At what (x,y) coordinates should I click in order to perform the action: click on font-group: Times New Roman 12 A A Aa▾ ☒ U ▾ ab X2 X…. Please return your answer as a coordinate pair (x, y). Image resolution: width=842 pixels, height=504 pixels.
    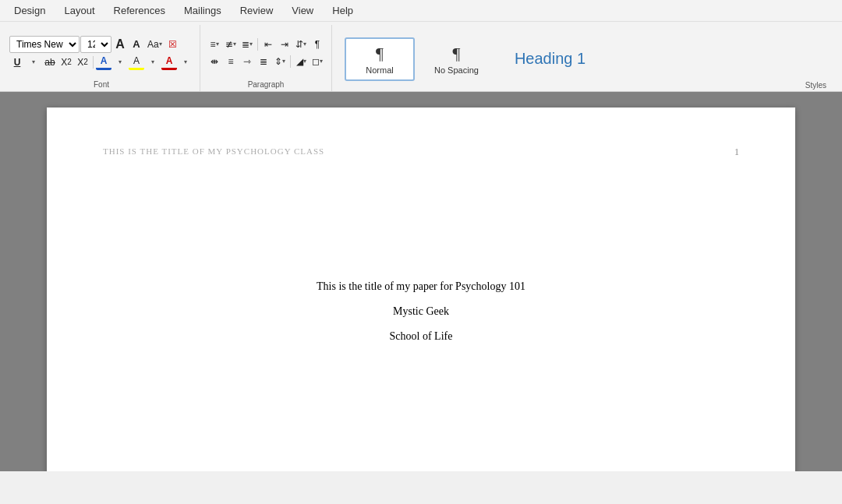
    Looking at the image, I should click on (101, 58).